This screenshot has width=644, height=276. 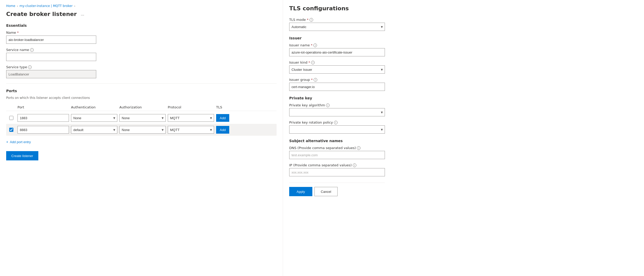 I want to click on tls-mode-wrapper: Automatic Manual None ▼, so click(x=337, y=27).